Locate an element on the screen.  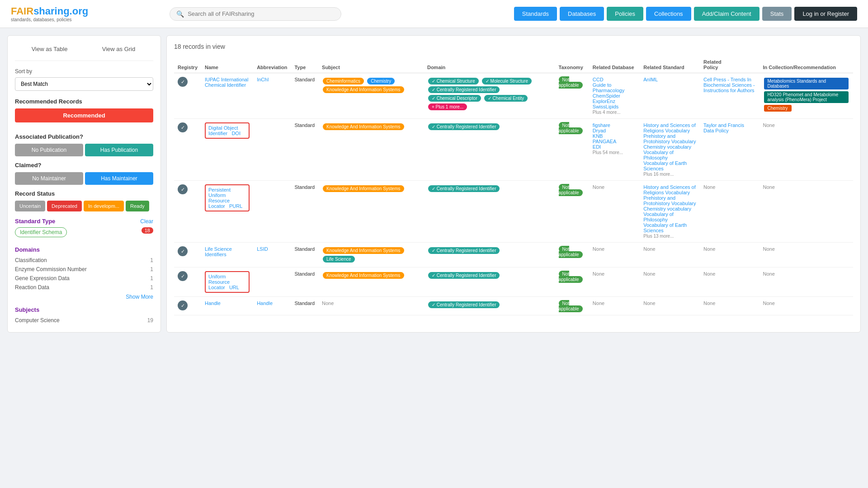
col-related-policy: RelatedPolicy is located at coordinates (730, 65).